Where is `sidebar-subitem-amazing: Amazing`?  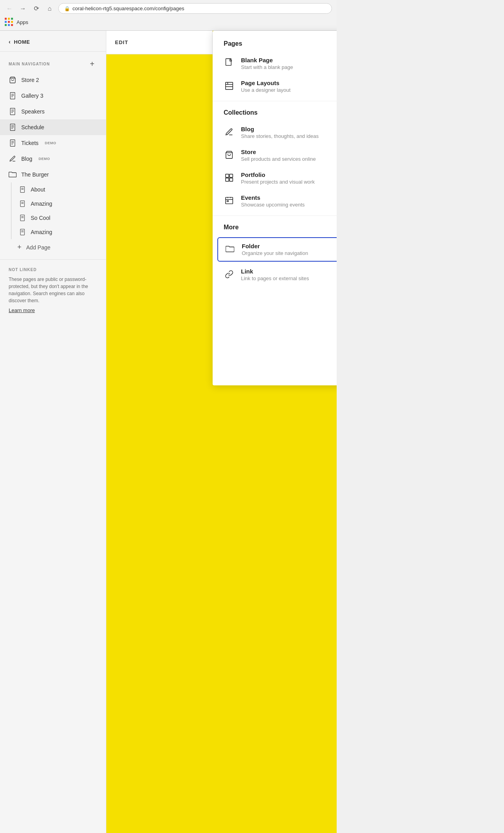 sidebar-subitem-amazing: Amazing is located at coordinates (53, 204).